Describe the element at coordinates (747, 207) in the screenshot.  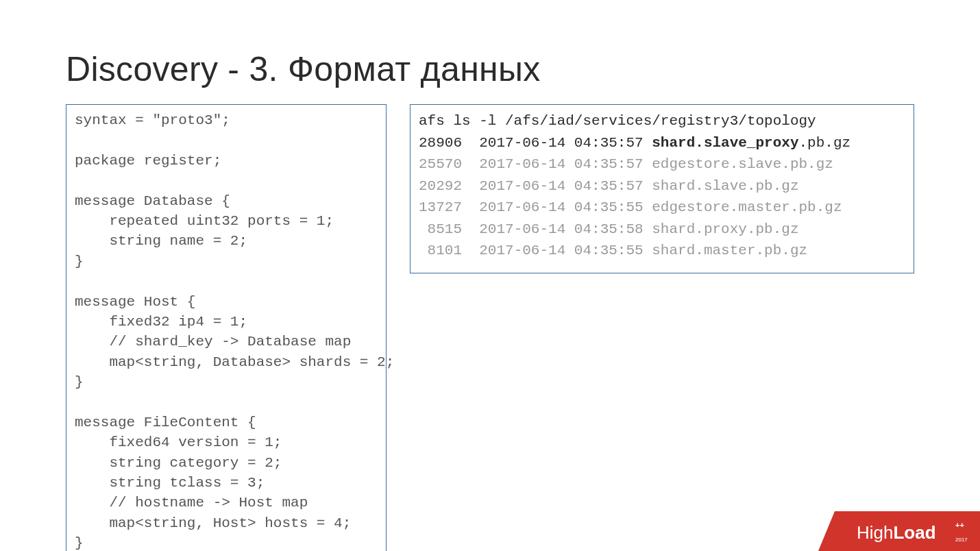
I see `file-name: edgestore.master.pb.gz` at that location.